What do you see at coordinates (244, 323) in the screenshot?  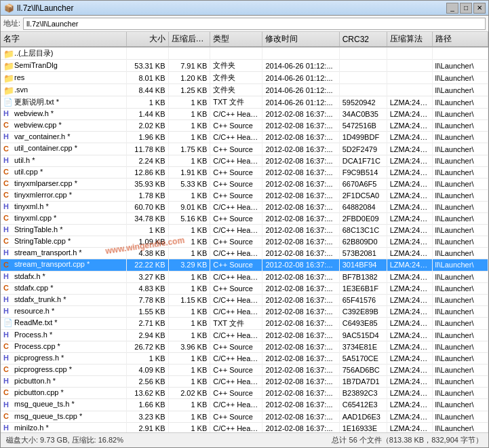 I see `table-row: 📄ReadMe.txt * 2.71 KB 1 KB TXT 文件 2012-0…` at bounding box center [244, 323].